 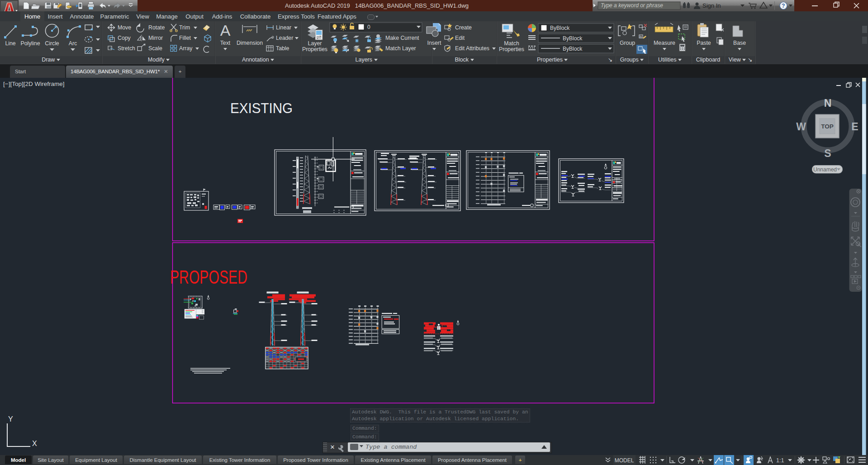 I want to click on svg-text: Base, so click(x=740, y=43).